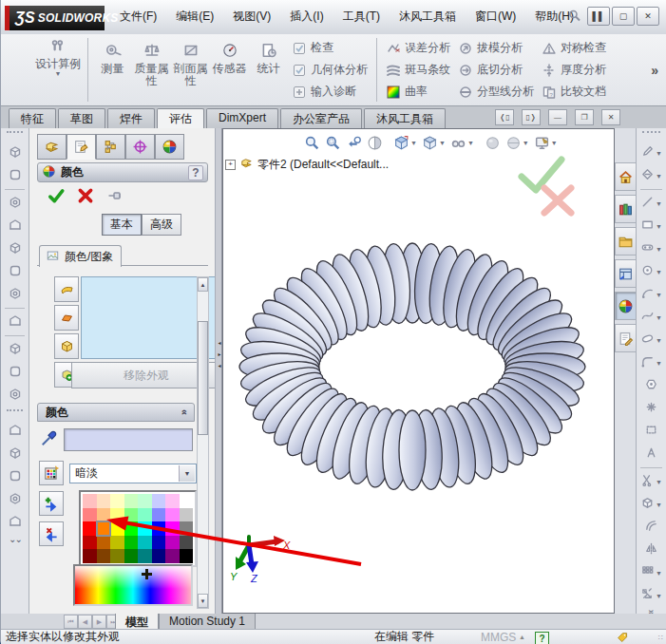 Image resolution: width=666 pixels, height=644 pixels. What do you see at coordinates (15, 294) in the screenshot?
I see `feature-tool-hole-wizard` at bounding box center [15, 294].